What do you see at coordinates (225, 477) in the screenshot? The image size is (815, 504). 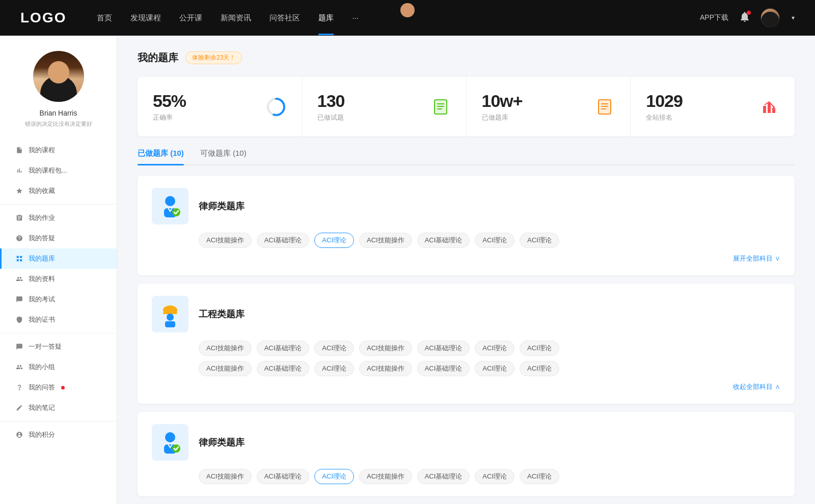 I see `tag-3-0: ACI技能操作` at bounding box center [225, 477].